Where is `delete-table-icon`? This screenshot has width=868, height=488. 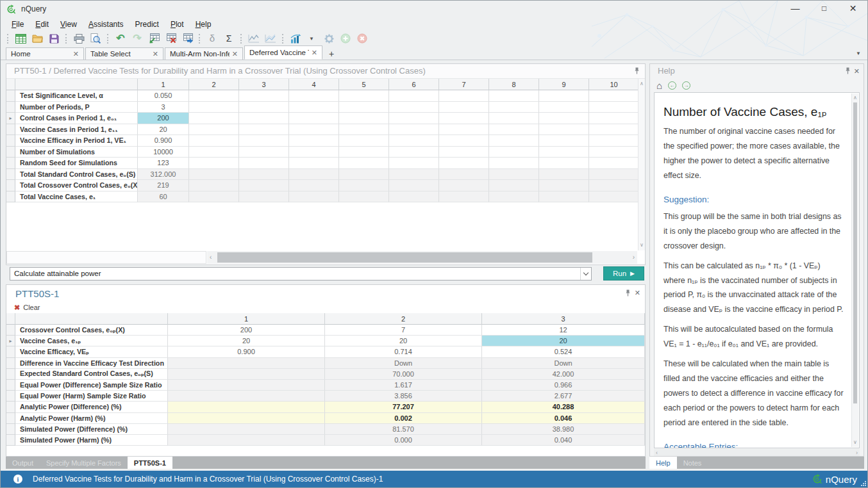
delete-table-icon is located at coordinates (171, 38).